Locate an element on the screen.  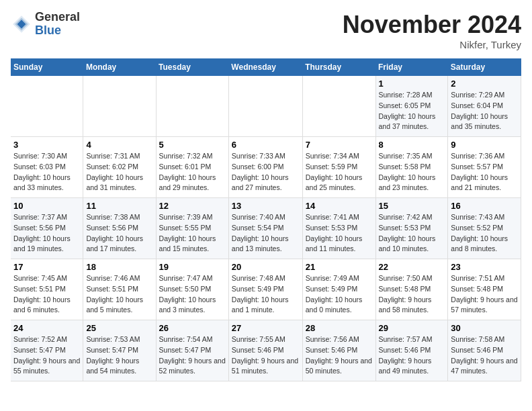
calendar-row: 3Sunrise: 7:30 AM Sunset: 6:03 PM Daylig… is located at coordinates (266, 168).